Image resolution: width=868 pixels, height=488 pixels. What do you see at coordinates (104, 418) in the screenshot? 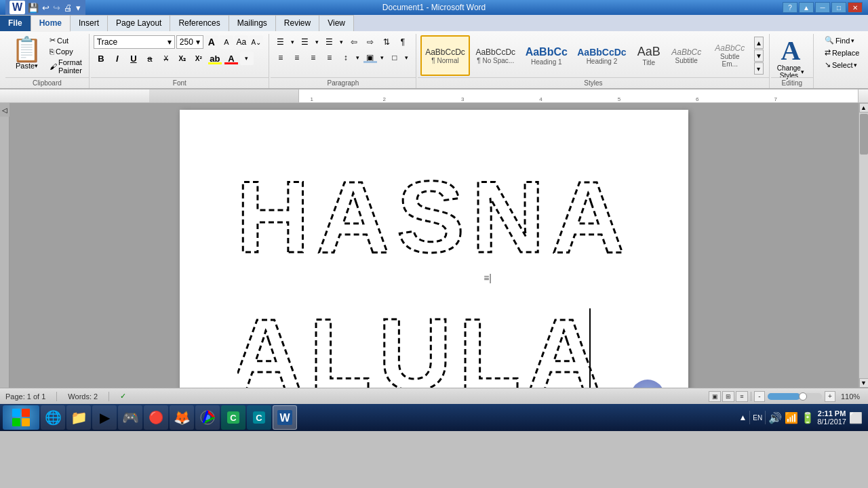
I see `taskbar-media: ▶` at bounding box center [104, 418].